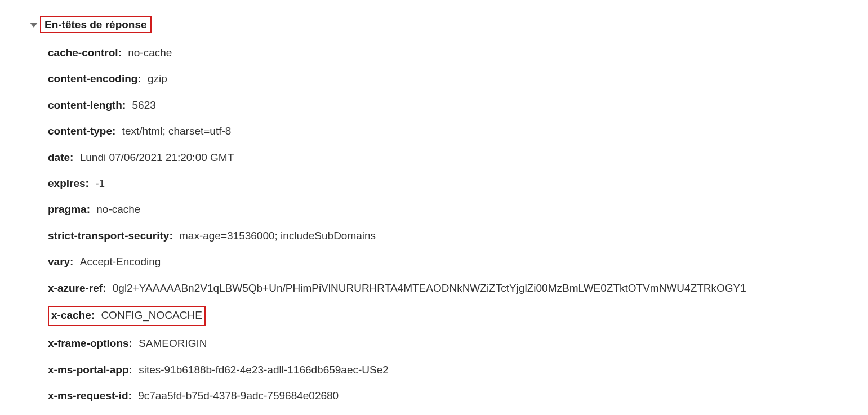  I want to click on header-key: expires:, so click(69, 184).